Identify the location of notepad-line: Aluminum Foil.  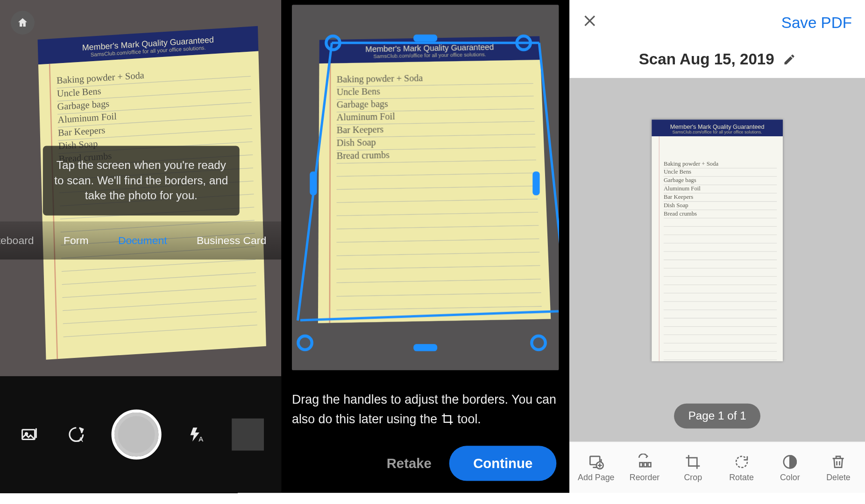
(720, 189).